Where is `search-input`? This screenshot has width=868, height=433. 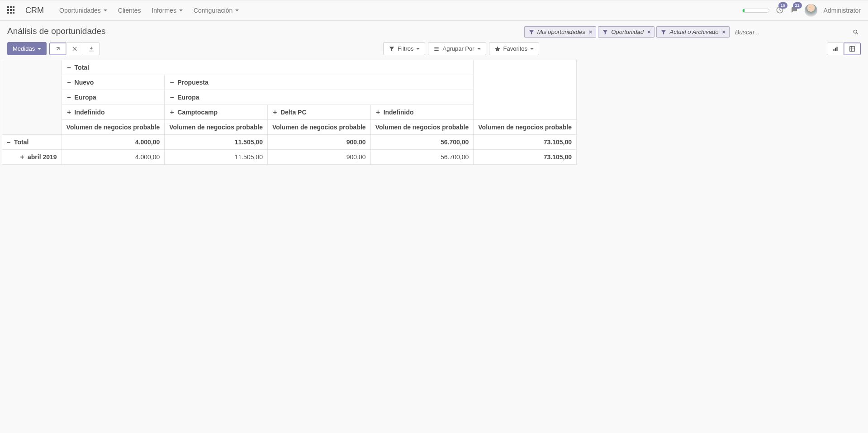 search-input is located at coordinates (790, 32).